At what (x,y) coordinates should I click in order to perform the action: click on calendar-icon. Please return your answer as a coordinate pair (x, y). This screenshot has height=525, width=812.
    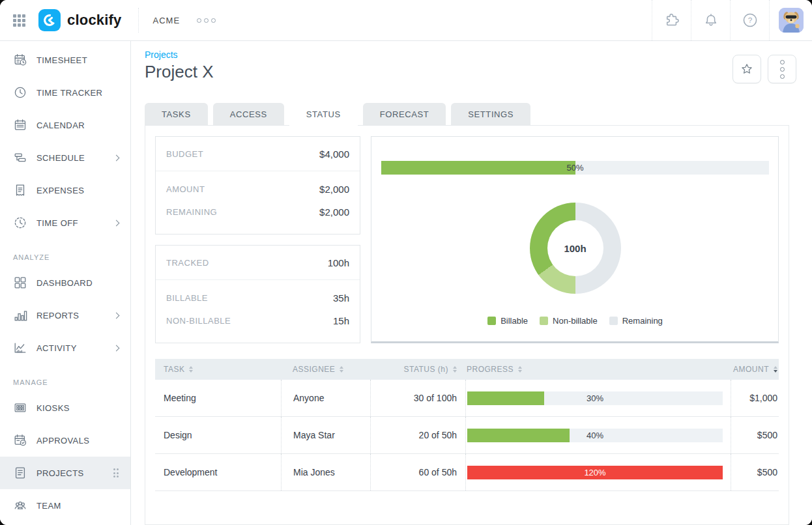
    Looking at the image, I should click on (20, 125).